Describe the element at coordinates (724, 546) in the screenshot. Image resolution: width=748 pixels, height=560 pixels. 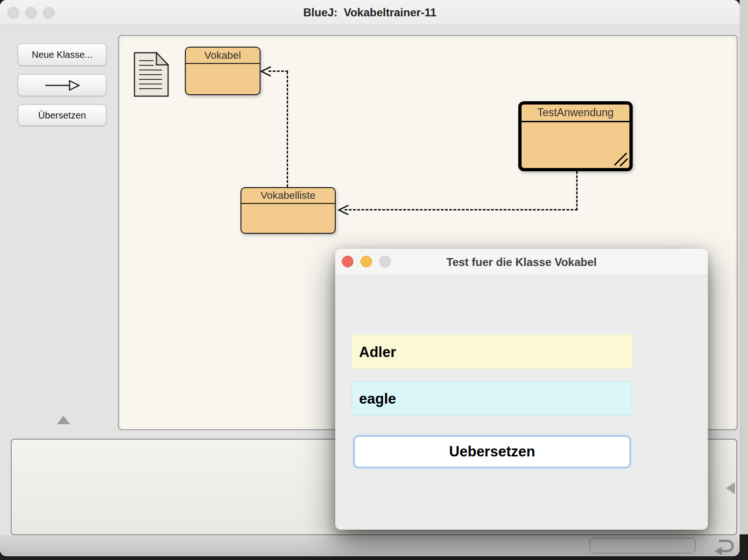
I see `return-arrow-icon` at that location.